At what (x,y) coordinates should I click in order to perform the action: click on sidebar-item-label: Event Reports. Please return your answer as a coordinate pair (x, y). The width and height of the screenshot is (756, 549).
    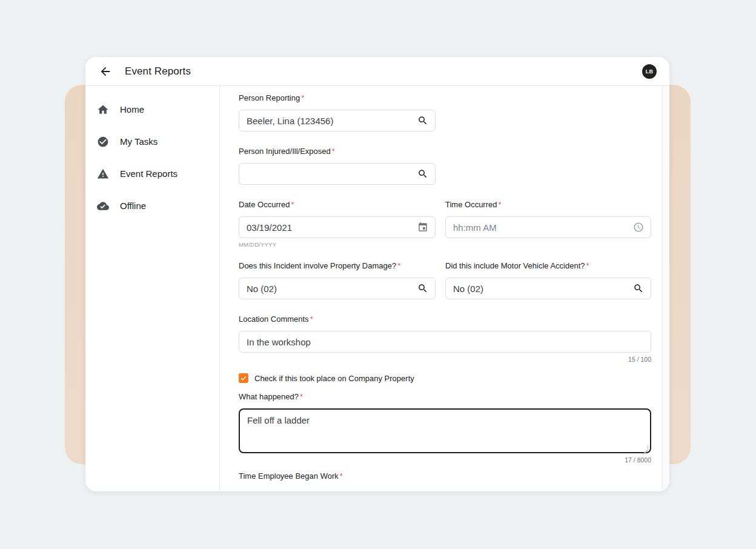
    Looking at the image, I should click on (149, 173).